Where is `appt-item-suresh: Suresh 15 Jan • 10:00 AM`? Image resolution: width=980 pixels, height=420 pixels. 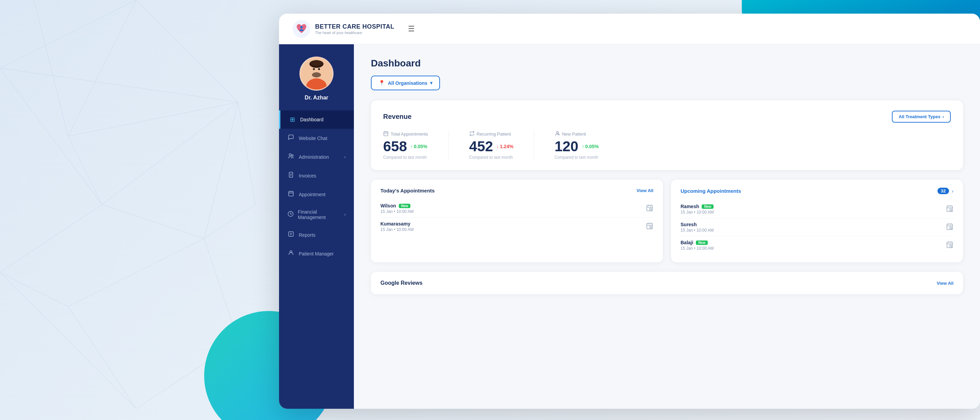 appt-item-suresh: Suresh 15 Jan • 10:00 AM is located at coordinates (817, 227).